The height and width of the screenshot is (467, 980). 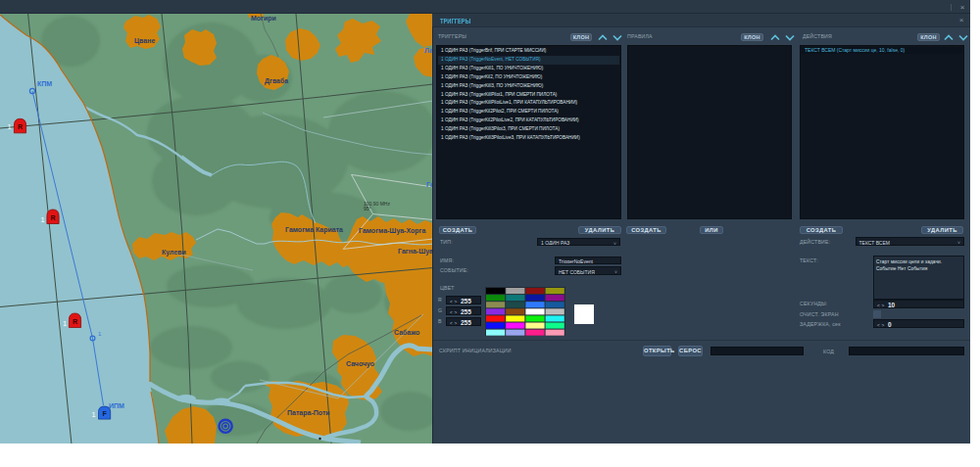 I want to click on svg-text: F, so click(x=104, y=413).